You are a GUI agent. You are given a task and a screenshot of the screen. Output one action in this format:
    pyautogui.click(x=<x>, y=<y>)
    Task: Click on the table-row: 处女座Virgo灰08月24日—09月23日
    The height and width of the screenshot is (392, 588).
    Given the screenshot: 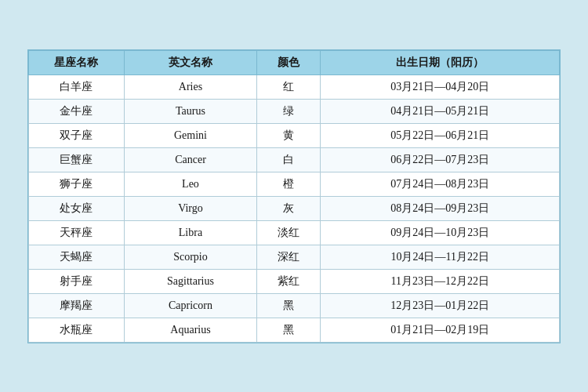 What is the action you would take?
    pyautogui.click(x=295, y=209)
    